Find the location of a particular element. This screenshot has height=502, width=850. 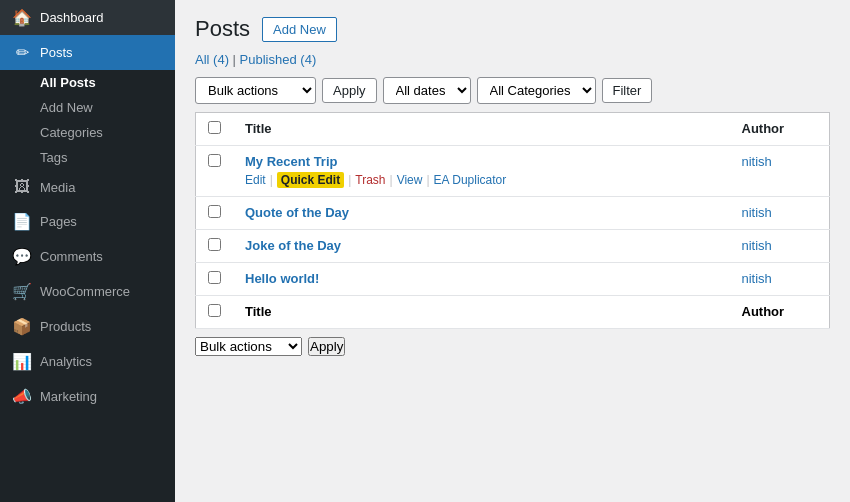

footer-checkbox-col is located at coordinates (215, 312).